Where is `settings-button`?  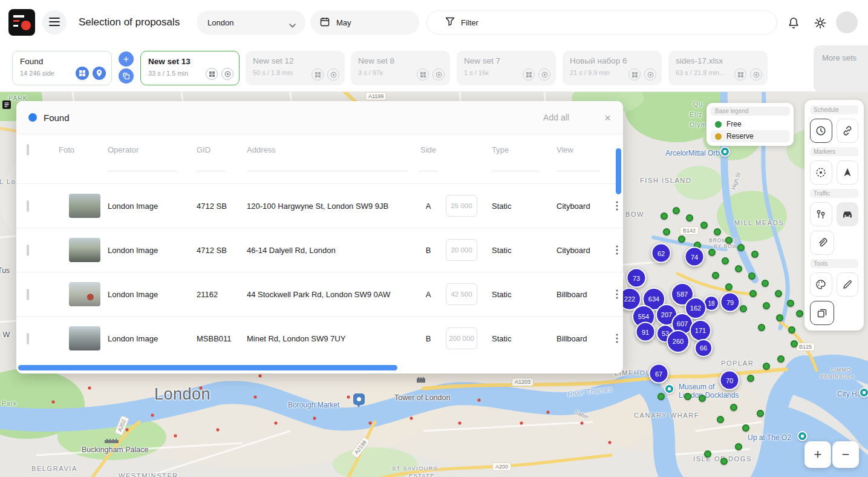 settings-button is located at coordinates (820, 23).